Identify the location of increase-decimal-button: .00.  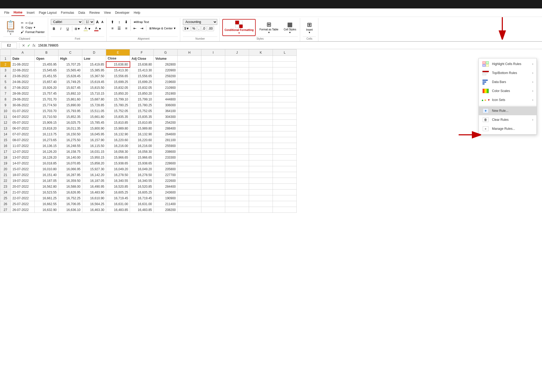
(211, 29).